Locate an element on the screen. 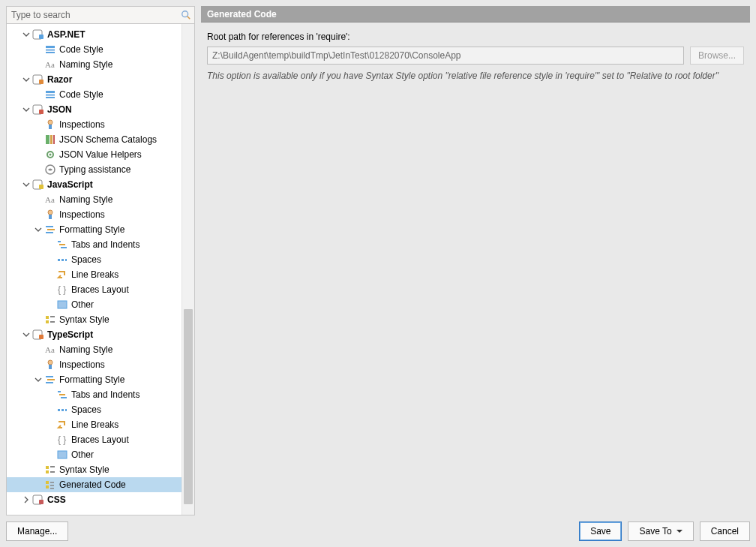 Image resolution: width=756 pixels, height=547 pixels. tree-row-typing-assistance: Typing assistance is located at coordinates (100, 170).